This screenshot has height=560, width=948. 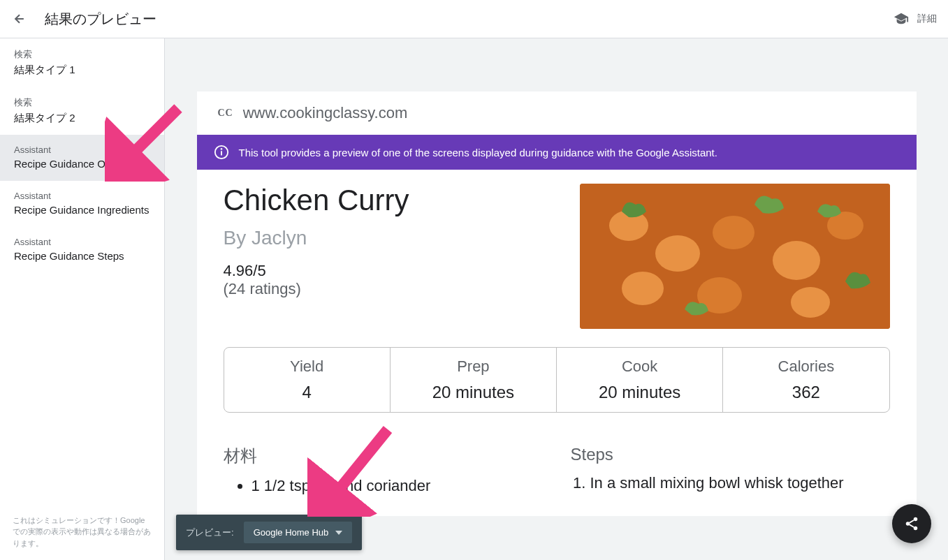 I want to click on banner-text: This tool provides a preview of one of t…, so click(x=478, y=152).